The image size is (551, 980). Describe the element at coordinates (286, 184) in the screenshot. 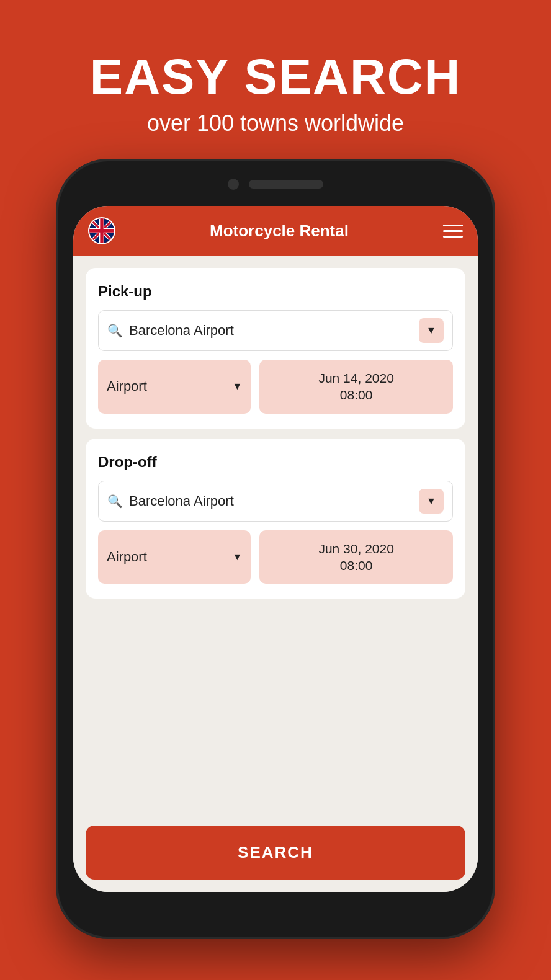

I see `speaker-grille` at that location.